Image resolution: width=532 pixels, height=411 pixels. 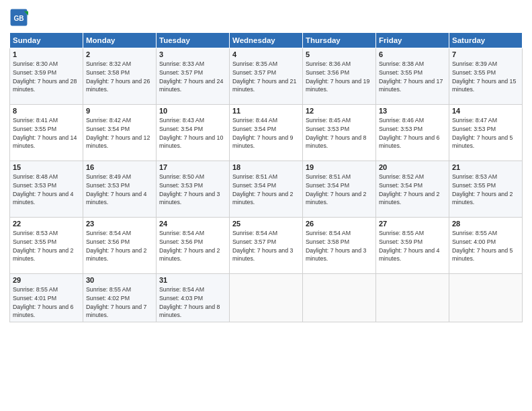 What do you see at coordinates (486, 133) in the screenshot?
I see `day-cell: 14Sunrise: 8:47 AMSunset: 3:53 PMDayligh…` at bounding box center [486, 133].